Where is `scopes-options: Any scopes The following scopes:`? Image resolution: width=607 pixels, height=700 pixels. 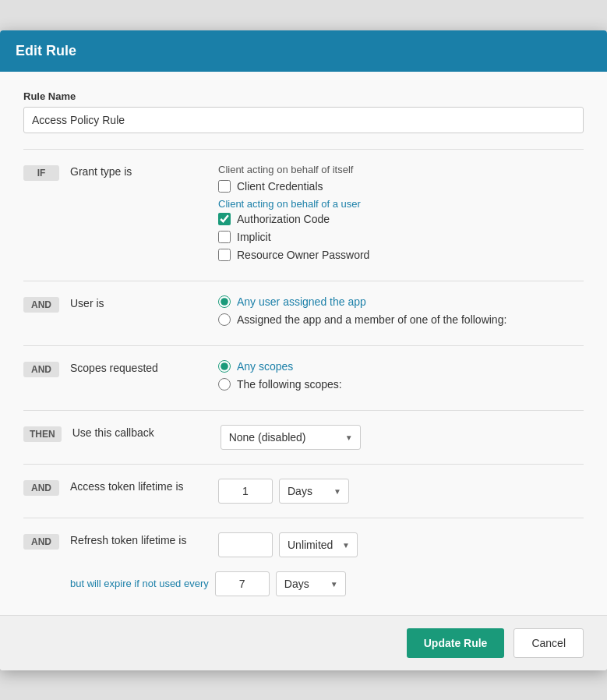 scopes-options: Any scopes The following scopes: is located at coordinates (401, 378).